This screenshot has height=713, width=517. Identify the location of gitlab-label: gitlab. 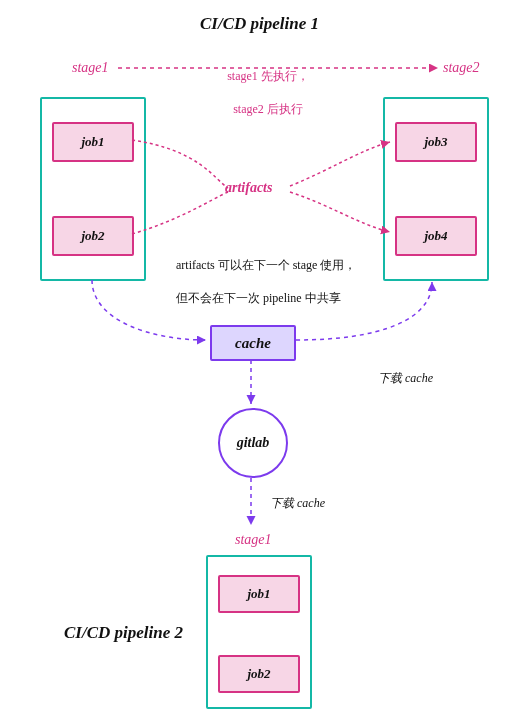
(254, 443).